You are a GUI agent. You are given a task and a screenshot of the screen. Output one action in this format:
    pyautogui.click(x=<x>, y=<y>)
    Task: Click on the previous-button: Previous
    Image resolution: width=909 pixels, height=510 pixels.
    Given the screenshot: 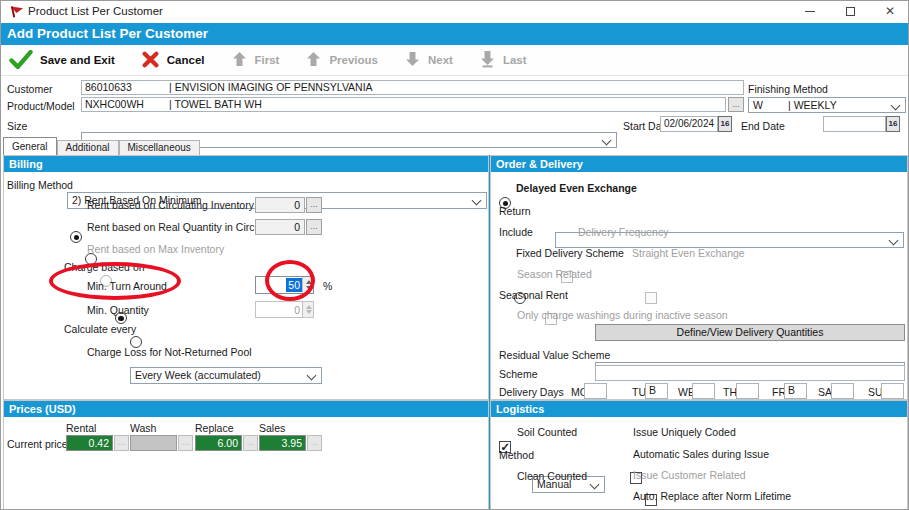 What is the action you would take?
    pyautogui.click(x=354, y=60)
    